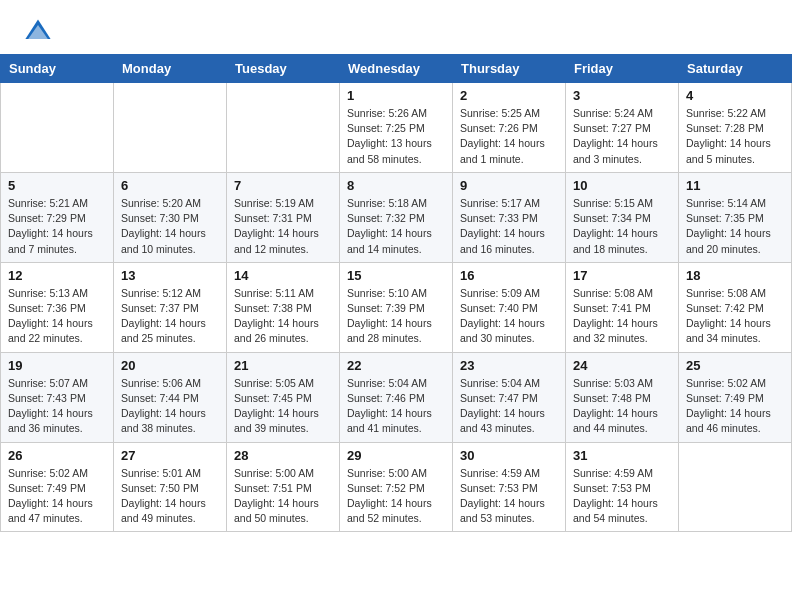  I want to click on calendar-cell: 29Sunrise: 5:00 AMSunset: 7:52 PMDayligh…, so click(396, 487).